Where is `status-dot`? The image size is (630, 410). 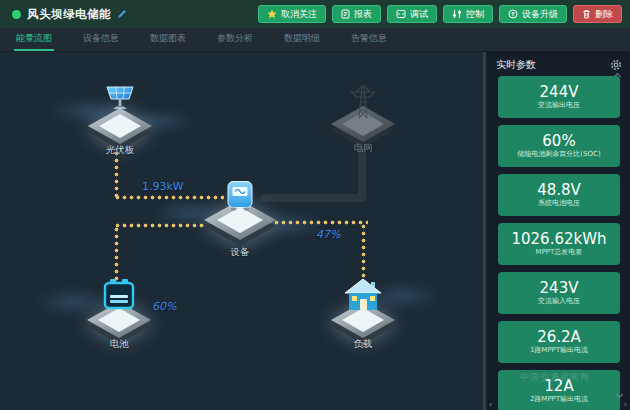
status-dot is located at coordinates (16, 14).